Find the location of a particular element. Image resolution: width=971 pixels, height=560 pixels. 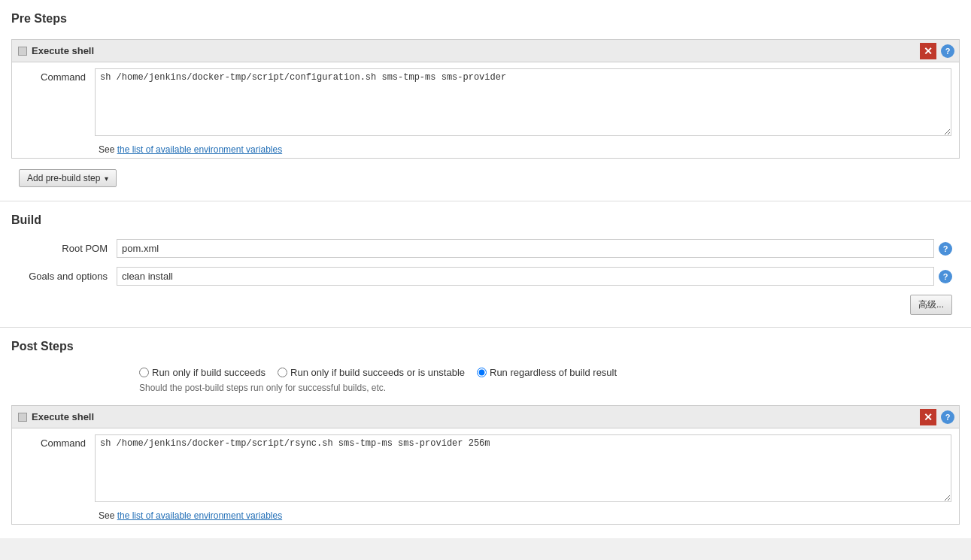

post-steps-title: Post Steps is located at coordinates (486, 347).